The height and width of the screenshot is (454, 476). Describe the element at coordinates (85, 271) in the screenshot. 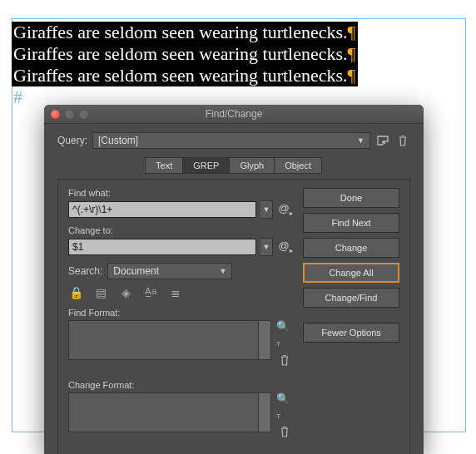

I see `search-label: Search:` at that location.